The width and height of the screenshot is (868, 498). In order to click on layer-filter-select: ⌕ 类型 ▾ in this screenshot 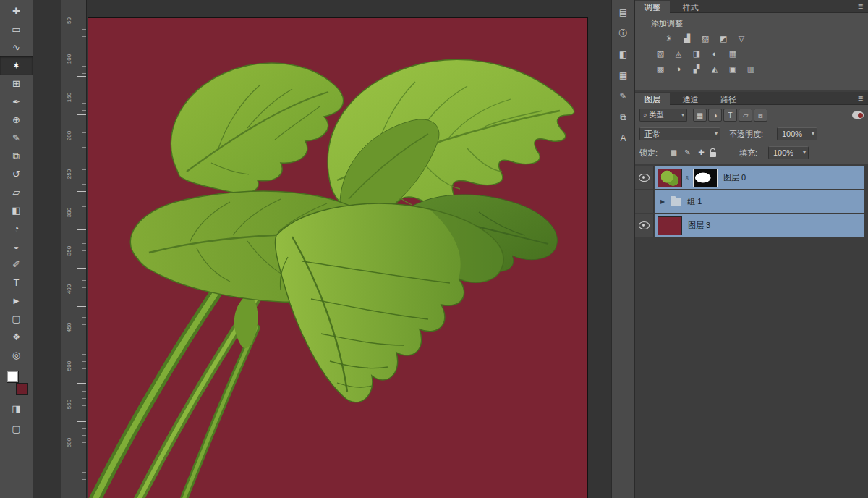, I will do `click(663, 115)`.